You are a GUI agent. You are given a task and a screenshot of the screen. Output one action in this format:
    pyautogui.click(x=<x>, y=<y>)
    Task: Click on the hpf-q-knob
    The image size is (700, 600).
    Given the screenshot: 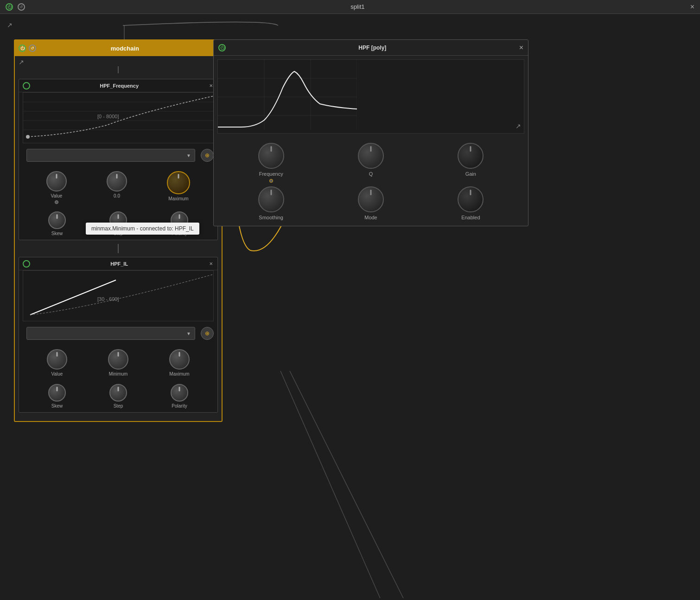 What is the action you would take?
    pyautogui.click(x=371, y=156)
    